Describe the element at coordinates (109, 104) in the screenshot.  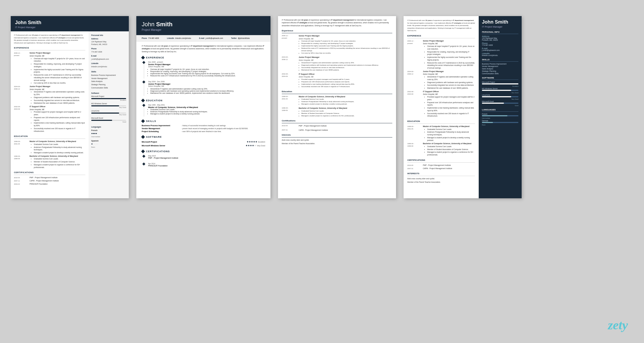
I see `sw-name-2: MS Windows Server` at that location.